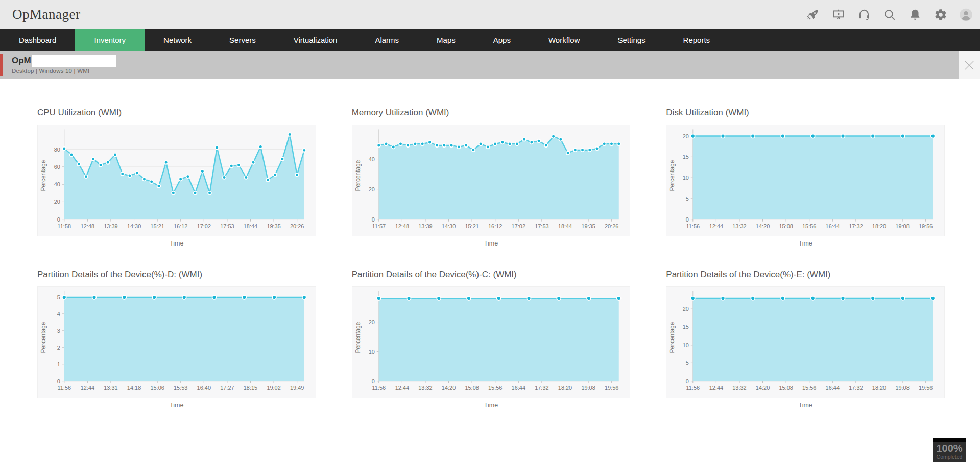 The height and width of the screenshot is (465, 980). What do you see at coordinates (541, 226) in the screenshot?
I see `svg-text: 17:53` at bounding box center [541, 226].